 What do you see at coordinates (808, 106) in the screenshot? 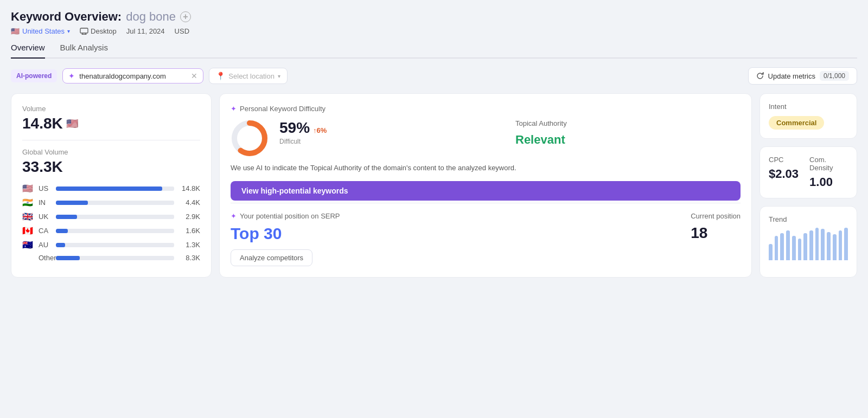
I see `intent-label: Intent` at bounding box center [808, 106].